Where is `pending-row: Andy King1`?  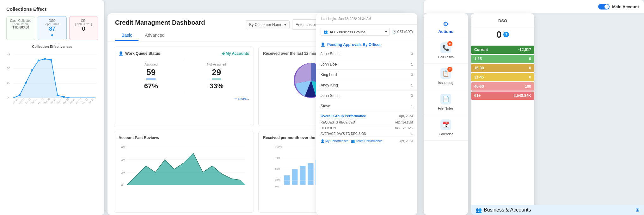 pending-row: Andy King1 is located at coordinates (367, 85).